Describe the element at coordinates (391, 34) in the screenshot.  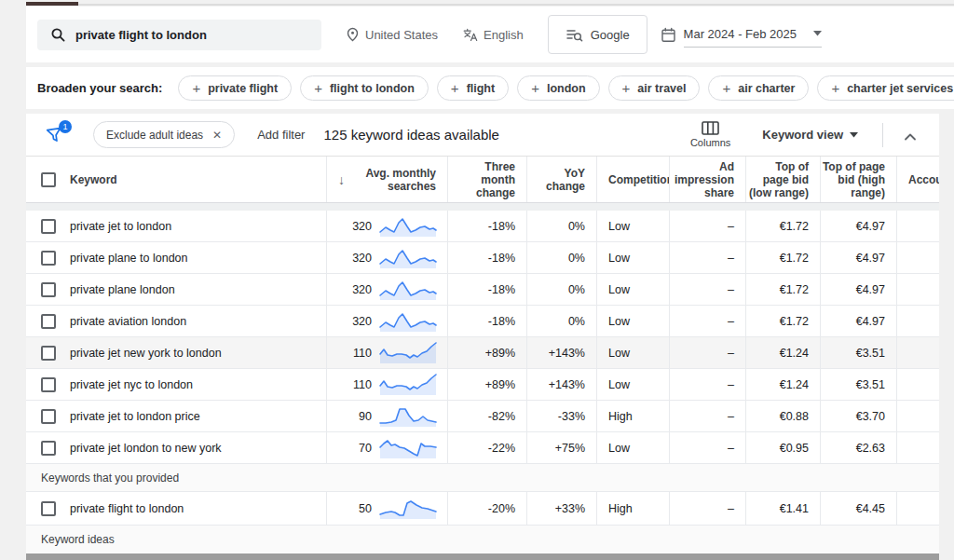
I see `location-selector: United States` at that location.